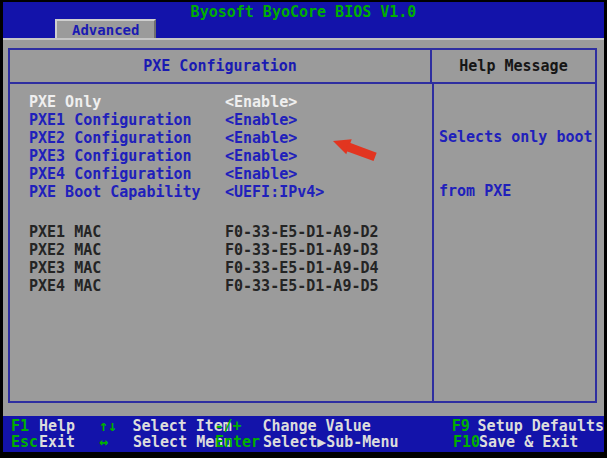 This screenshot has width=607, height=458. I want to click on hotkey-row: F1 Help ↑↓ Select Item -/+ Change Value …, so click(304, 426).